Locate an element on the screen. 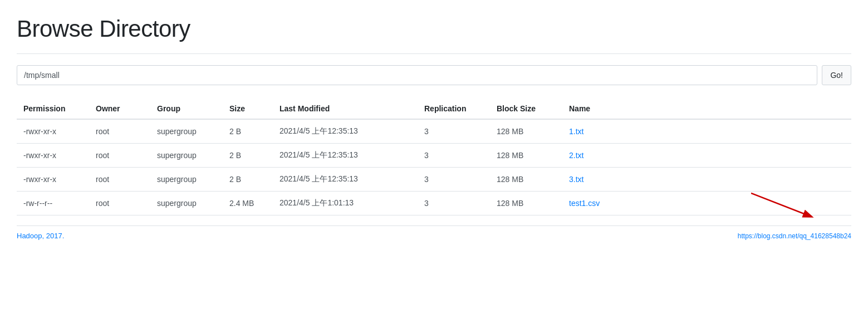  col-header-size: Size is located at coordinates (248, 109).